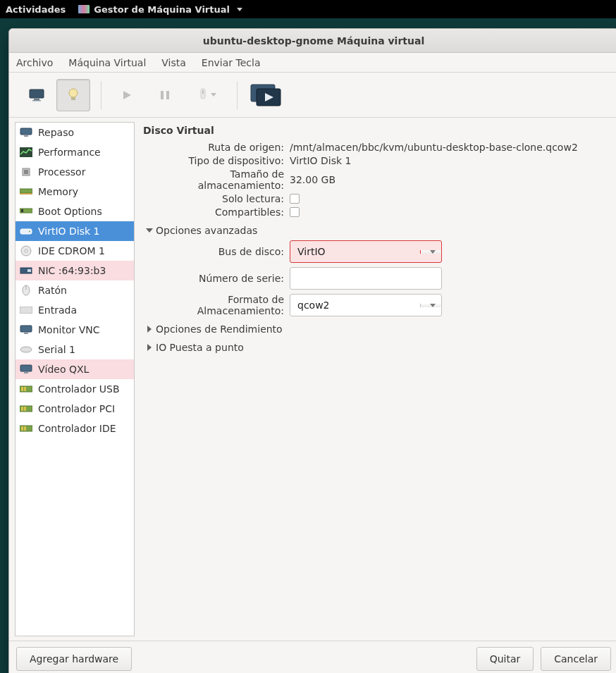 This screenshot has height=673, width=616. Describe the element at coordinates (79, 389) in the screenshot. I see `sidebar-item-label: Controlador USB` at that location.